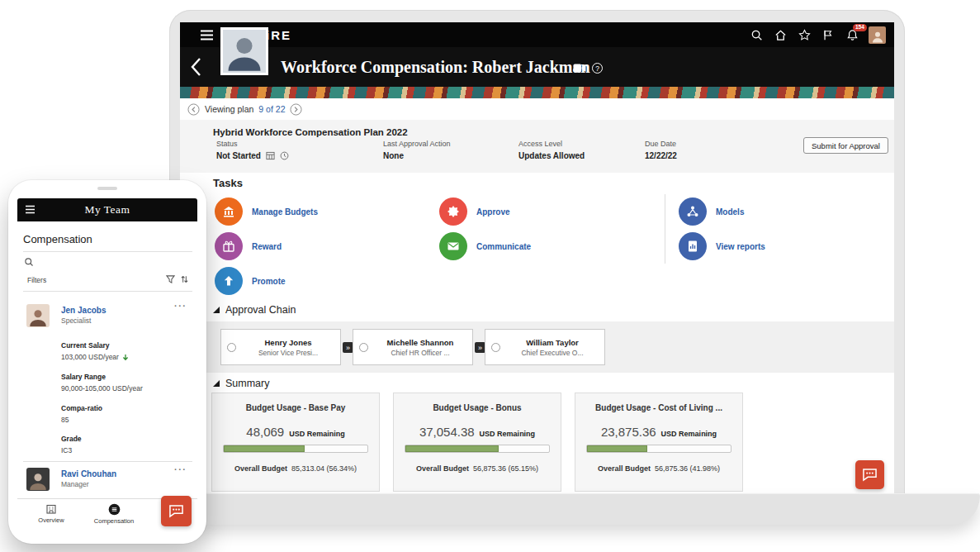  Describe the element at coordinates (193, 109) in the screenshot. I see `previous-plan-icon` at that location.